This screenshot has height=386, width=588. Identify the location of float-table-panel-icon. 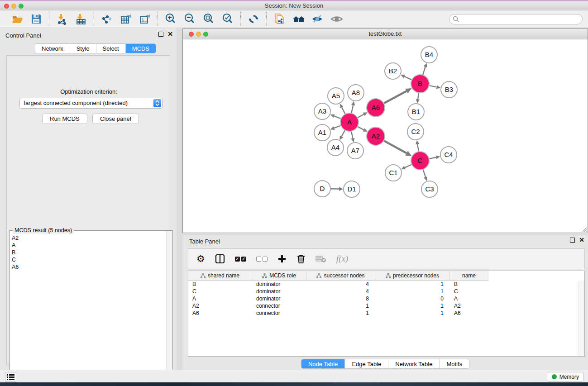
(572, 240).